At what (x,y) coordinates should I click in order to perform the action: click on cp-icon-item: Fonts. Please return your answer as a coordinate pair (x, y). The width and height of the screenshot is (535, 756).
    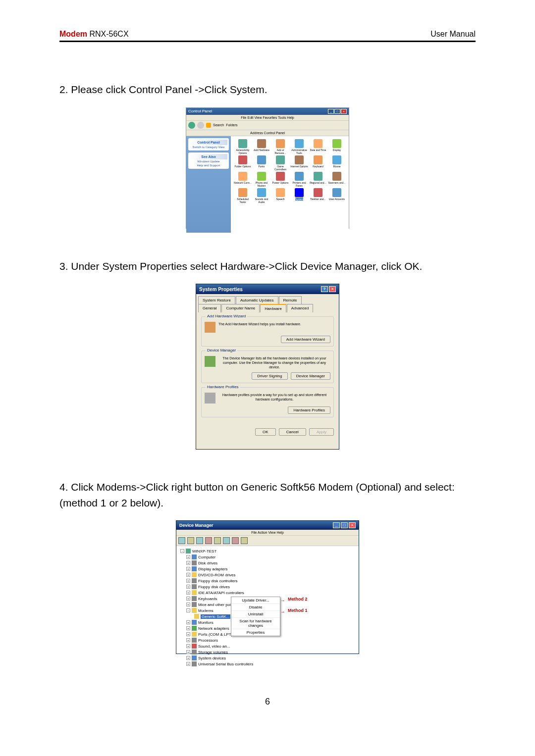
    Looking at the image, I should click on (262, 163).